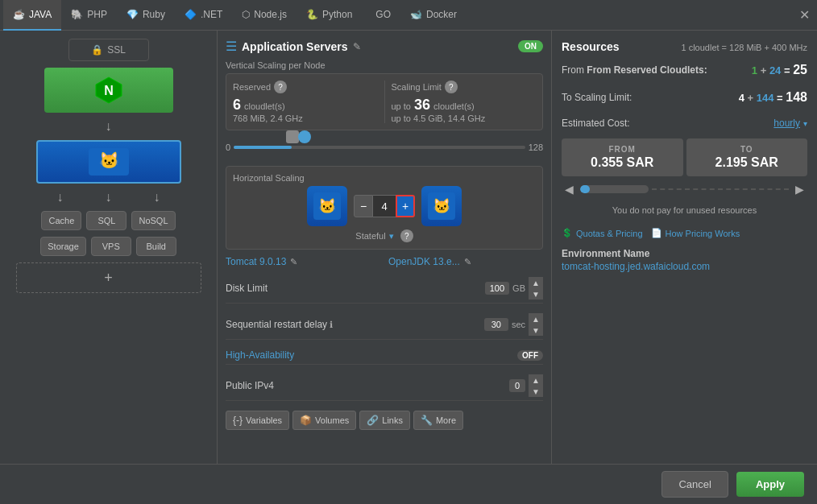  What do you see at coordinates (788, 71) in the screenshot?
I see `reserved-equals: =` at bounding box center [788, 71].